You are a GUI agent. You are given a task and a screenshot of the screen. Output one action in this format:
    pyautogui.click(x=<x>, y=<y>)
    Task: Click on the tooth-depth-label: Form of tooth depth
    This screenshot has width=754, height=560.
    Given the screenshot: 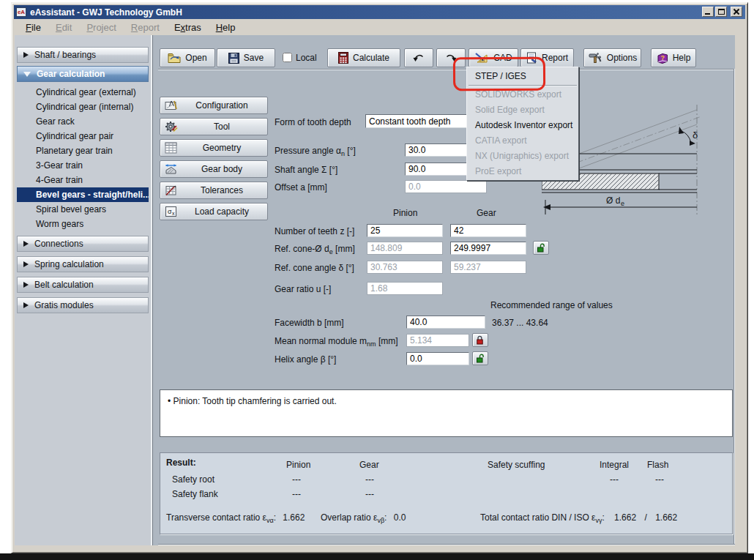 What is the action you would take?
    pyautogui.click(x=313, y=122)
    